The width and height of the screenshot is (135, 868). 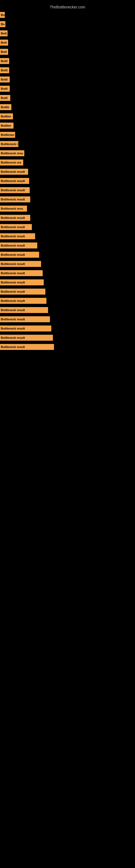 What do you see at coordinates (11, 162) in the screenshot?
I see `bar-label: Bottleneck res` at bounding box center [11, 162].